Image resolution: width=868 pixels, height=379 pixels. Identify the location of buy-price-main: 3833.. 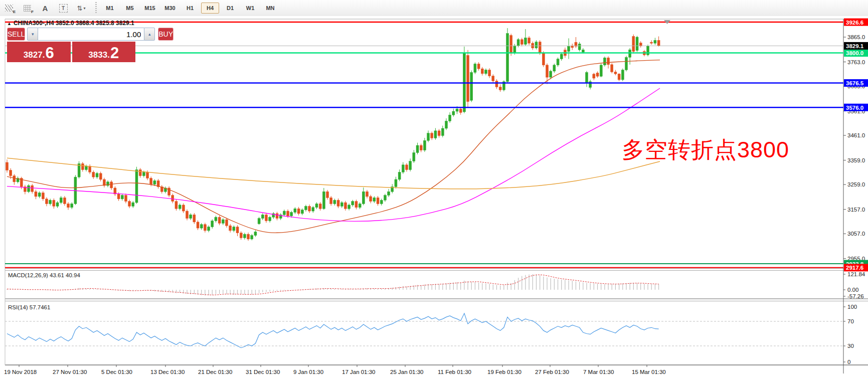
(99, 55).